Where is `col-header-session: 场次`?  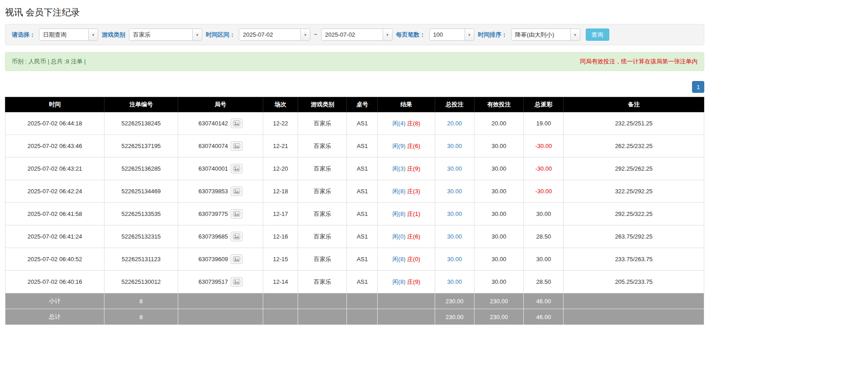 col-header-session: 场次 is located at coordinates (280, 105).